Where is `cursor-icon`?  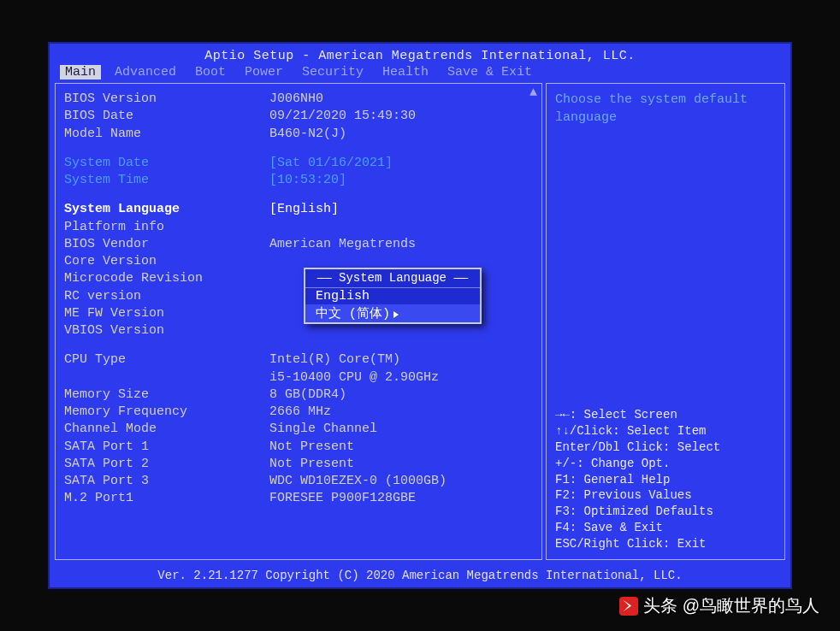 cursor-icon is located at coordinates (396, 315).